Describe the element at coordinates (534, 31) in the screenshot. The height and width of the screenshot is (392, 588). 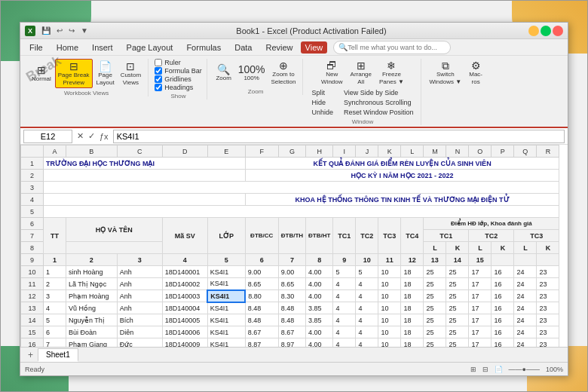
I see `minimize-button` at that location.